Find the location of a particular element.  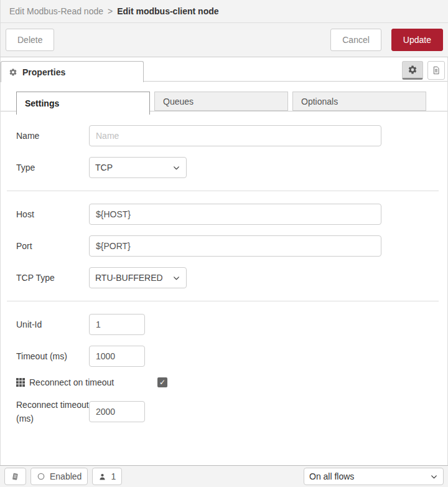

reconnect-on-timeout-label-group: Reconnect on timeout is located at coordinates (87, 382).